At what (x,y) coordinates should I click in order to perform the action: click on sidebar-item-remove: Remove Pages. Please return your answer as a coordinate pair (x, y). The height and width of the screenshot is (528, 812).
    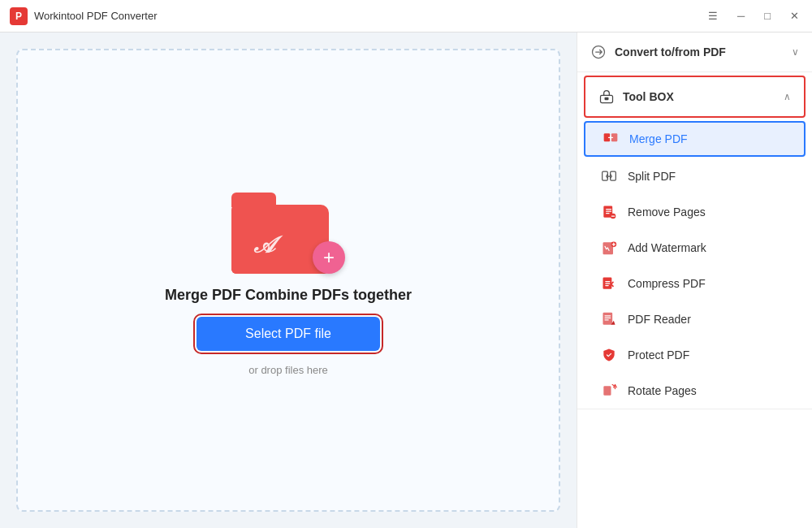
    Looking at the image, I should click on (695, 212).